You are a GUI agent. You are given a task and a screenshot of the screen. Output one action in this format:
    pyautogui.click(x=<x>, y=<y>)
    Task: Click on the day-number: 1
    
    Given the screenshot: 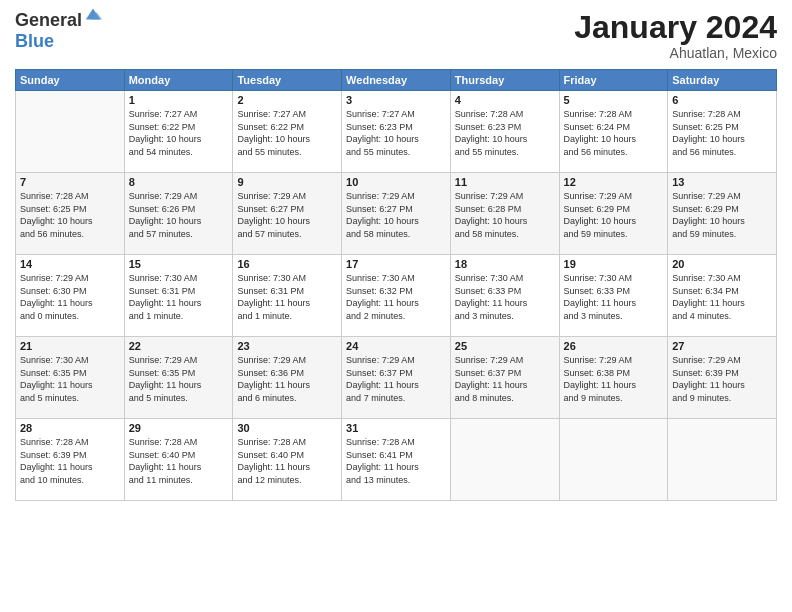 What is the action you would take?
    pyautogui.click(x=179, y=100)
    